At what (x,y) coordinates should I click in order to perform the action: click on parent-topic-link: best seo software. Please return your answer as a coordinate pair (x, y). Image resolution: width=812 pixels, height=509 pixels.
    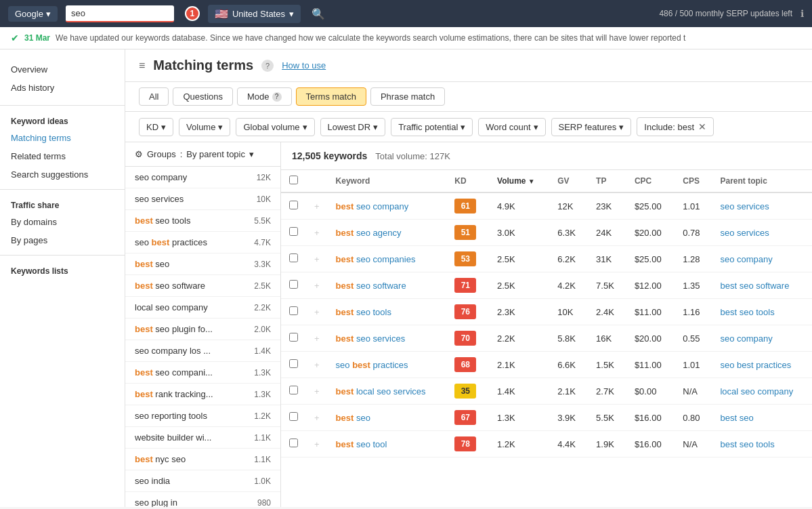
    Looking at the image, I should click on (754, 286).